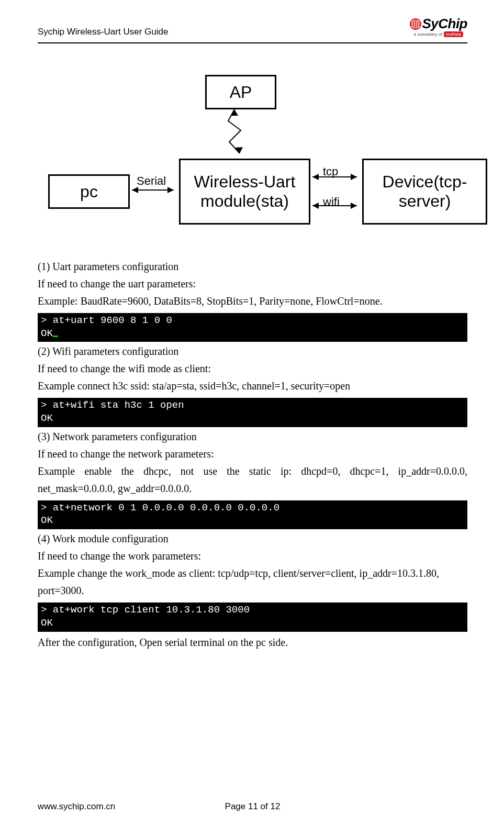 The width and height of the screenshot is (504, 837). Describe the element at coordinates (47, 623) in the screenshot. I see `terminal-4-line2: OK` at that location.